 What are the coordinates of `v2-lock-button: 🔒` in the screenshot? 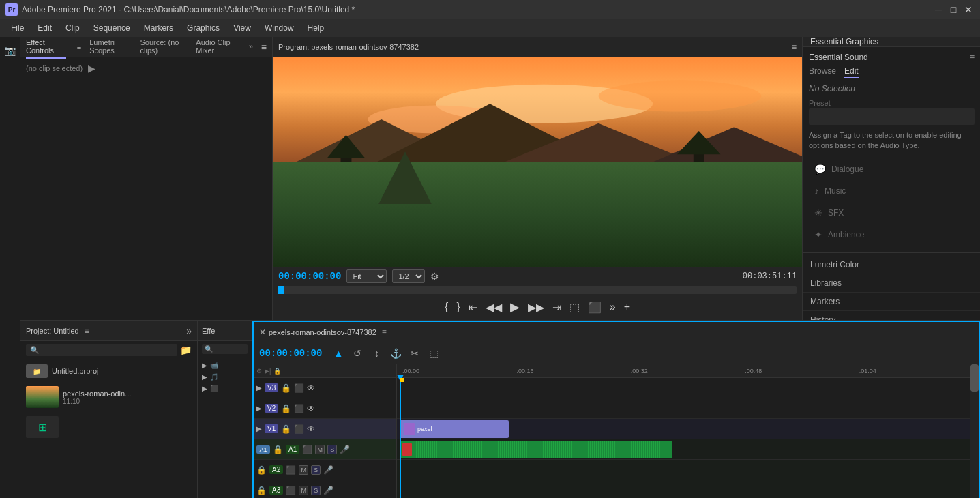 It's located at (286, 409).